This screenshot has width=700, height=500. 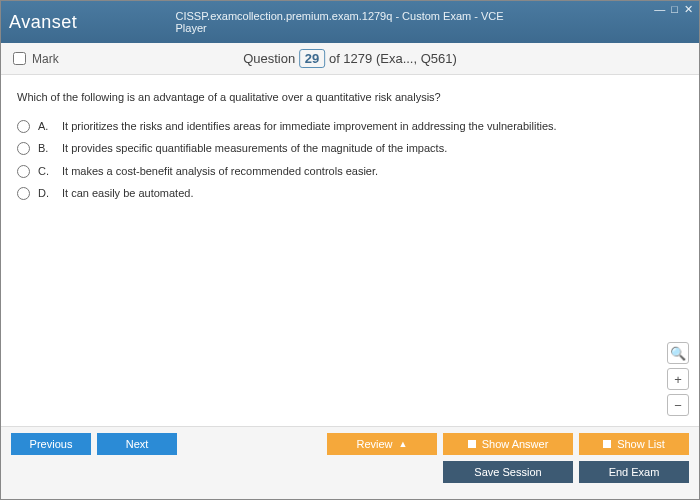 What do you see at coordinates (678, 405) in the screenshot?
I see `zoom-out-icon: −` at bounding box center [678, 405].